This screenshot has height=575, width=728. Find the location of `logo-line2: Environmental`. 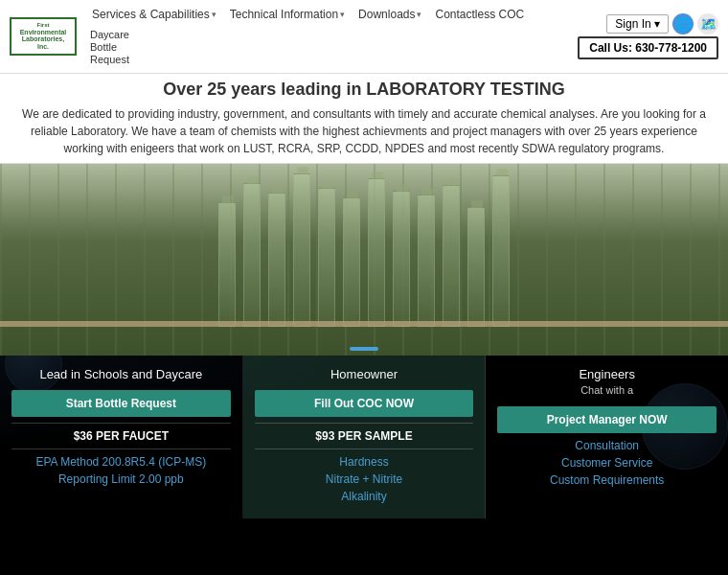

logo-line2: Environmental is located at coordinates (44, 33).